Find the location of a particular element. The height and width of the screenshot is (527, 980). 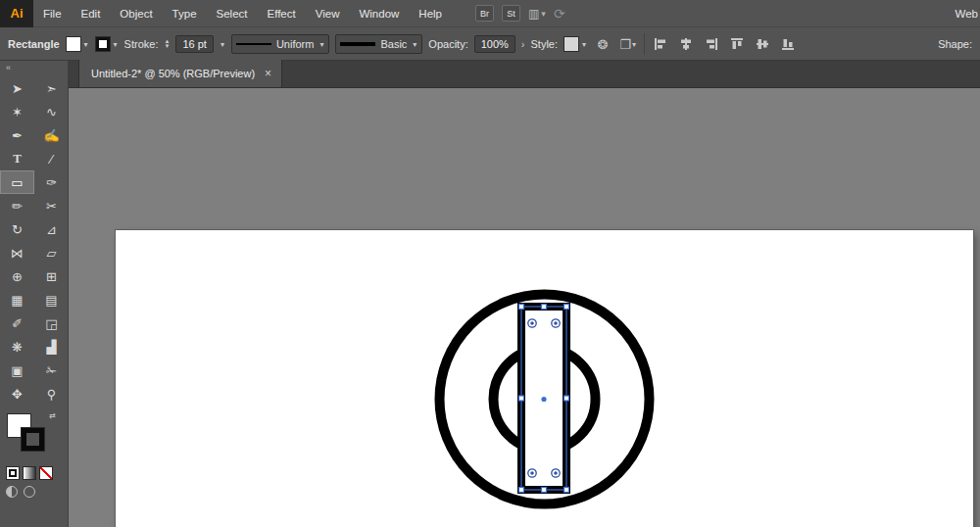

stroke-weight-input: 16 pt is located at coordinates (194, 44).